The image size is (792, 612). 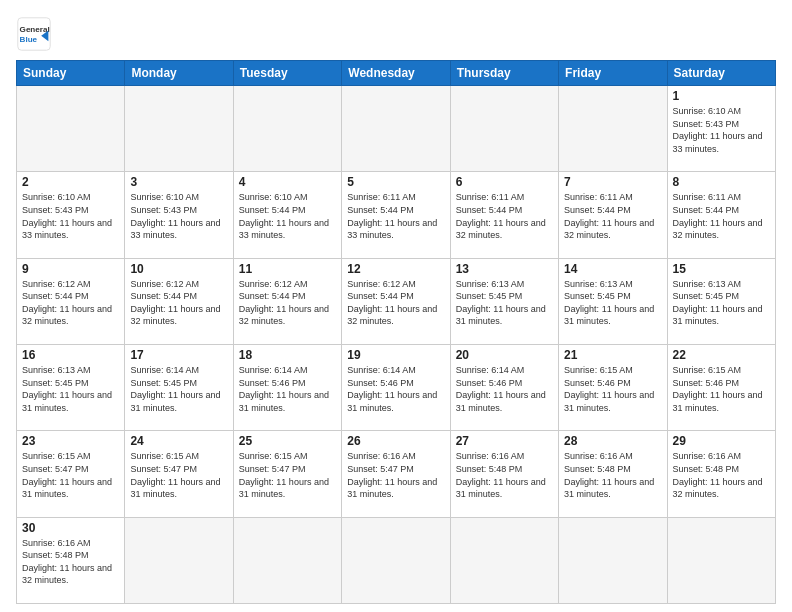 I want to click on day-cell: 21Sunrise: 6:15 AM Sunset: 5:46 PM Dayli…, so click(x=613, y=387).